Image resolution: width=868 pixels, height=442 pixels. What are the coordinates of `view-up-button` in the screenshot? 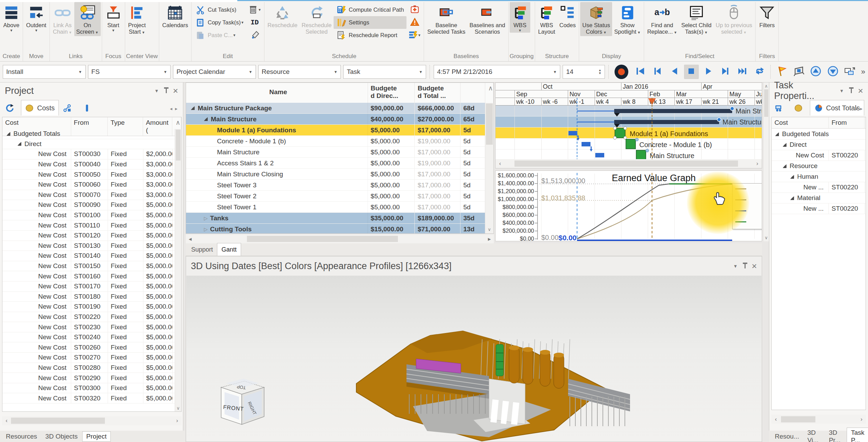 It's located at (816, 72).